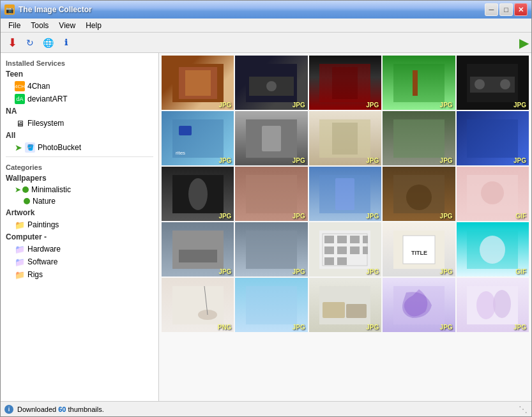 This screenshot has height=417, width=532. What do you see at coordinates (48, 43) in the screenshot?
I see `web-button: 🌐` at bounding box center [48, 43].